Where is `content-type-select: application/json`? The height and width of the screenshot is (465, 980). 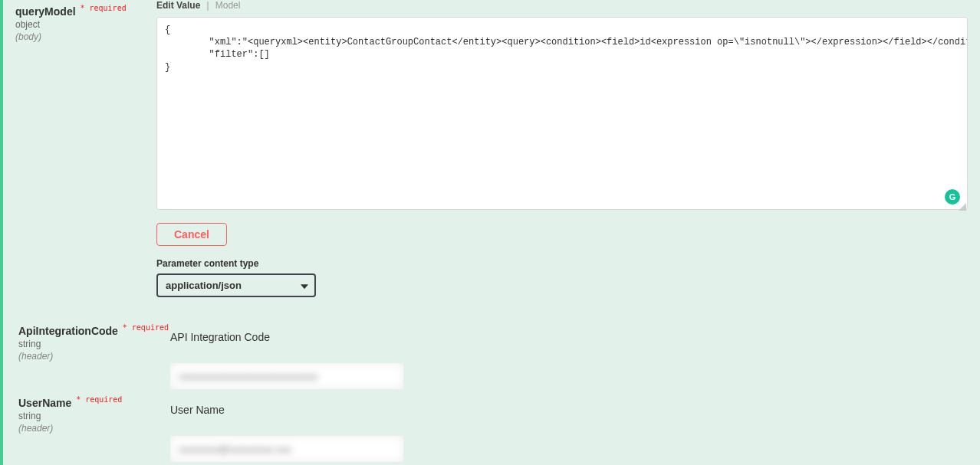
content-type-select: application/json is located at coordinates (236, 285).